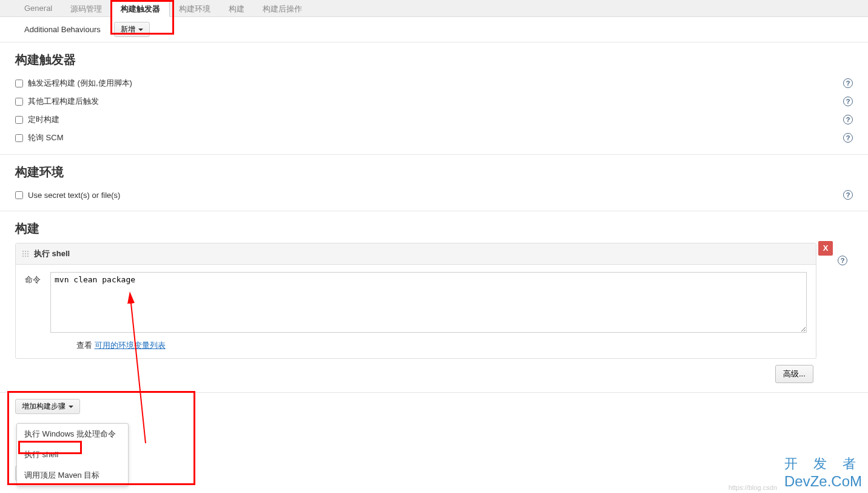  Describe the element at coordinates (823, 464) in the screenshot. I see `watermark-zh: 开 发 者` at that location.